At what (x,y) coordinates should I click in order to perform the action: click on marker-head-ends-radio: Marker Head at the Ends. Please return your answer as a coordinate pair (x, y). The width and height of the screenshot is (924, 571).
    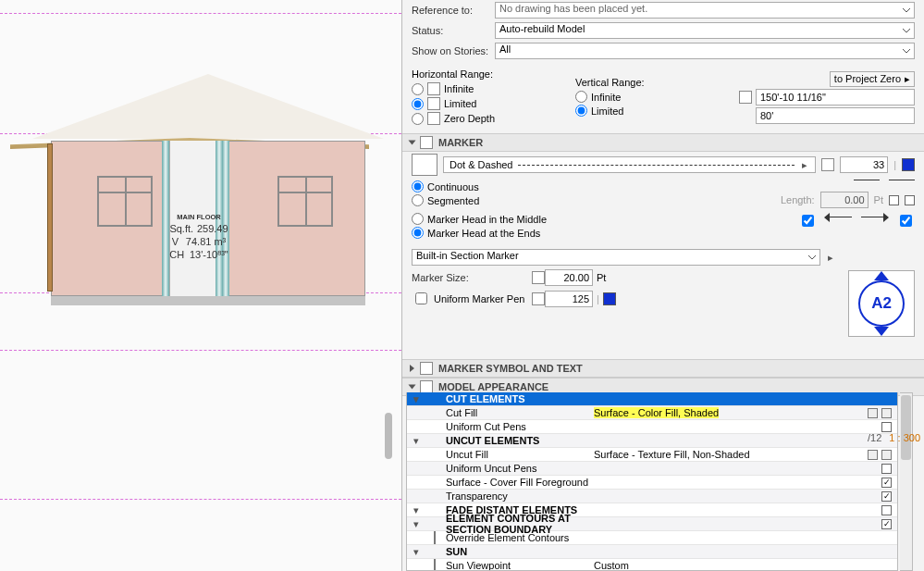
    Looking at the image, I should click on (605, 233).